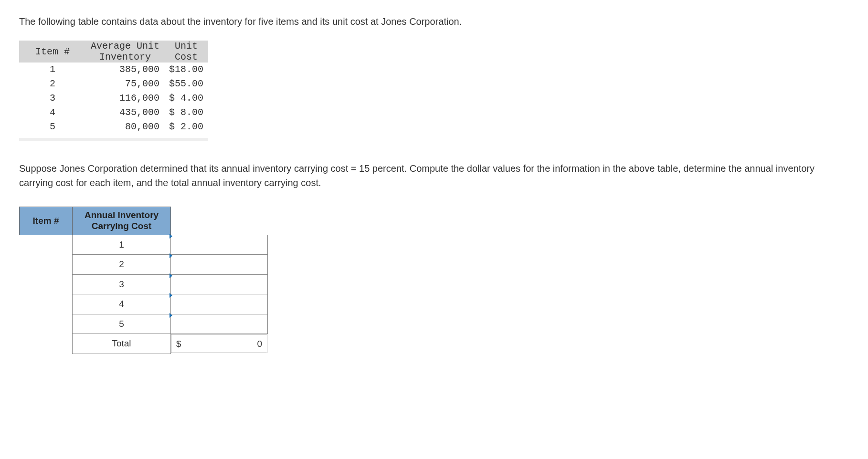 This screenshot has height=459, width=868. I want to click on table-row-total: Total $ 0, so click(144, 344).